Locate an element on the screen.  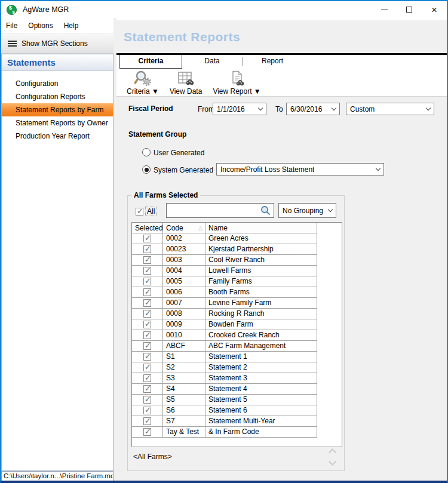
criteria-toolbar-button: Criteria ▼ is located at coordinates (143, 82).